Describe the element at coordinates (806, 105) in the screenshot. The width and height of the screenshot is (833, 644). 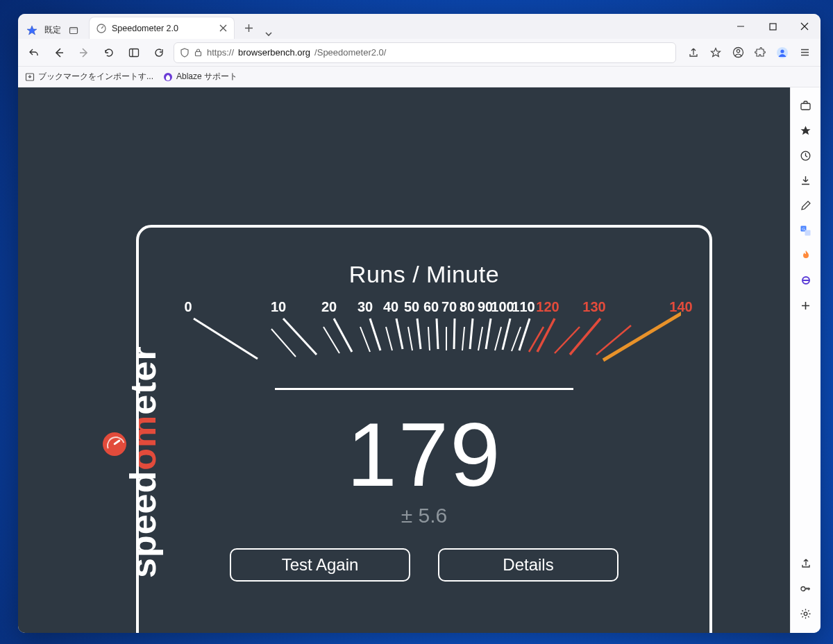
I see `sidebar-briefcase-icon` at that location.